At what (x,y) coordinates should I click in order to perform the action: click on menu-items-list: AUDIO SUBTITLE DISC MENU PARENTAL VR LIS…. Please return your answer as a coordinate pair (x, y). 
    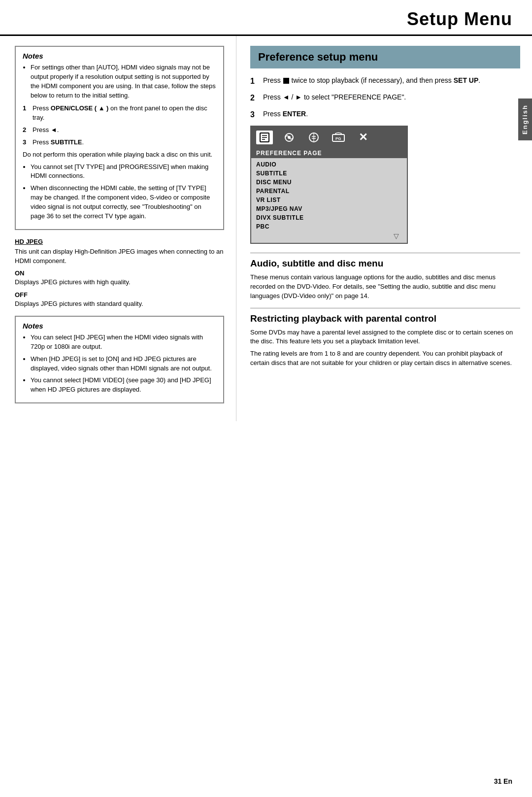
    Looking at the image, I should click on (329, 200).